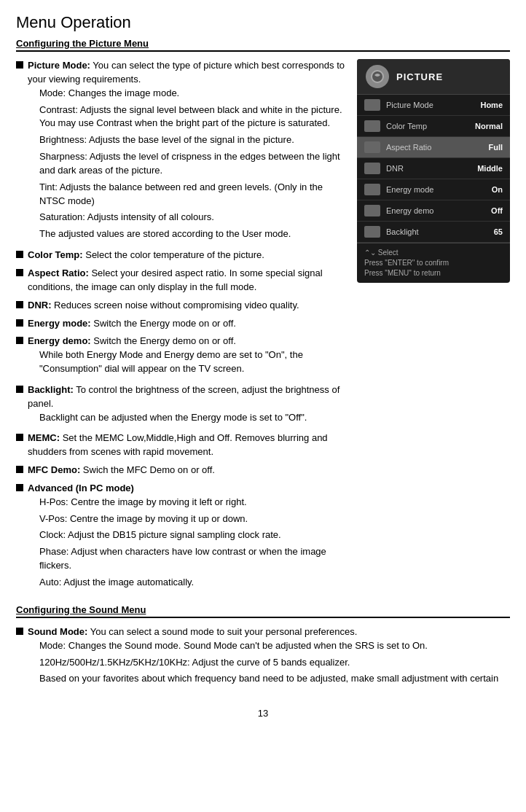 The image size is (526, 812). Describe the element at coordinates (192, 140) in the screenshot. I see `sub-para: Brightness: Adjusts the base level of th…` at that location.